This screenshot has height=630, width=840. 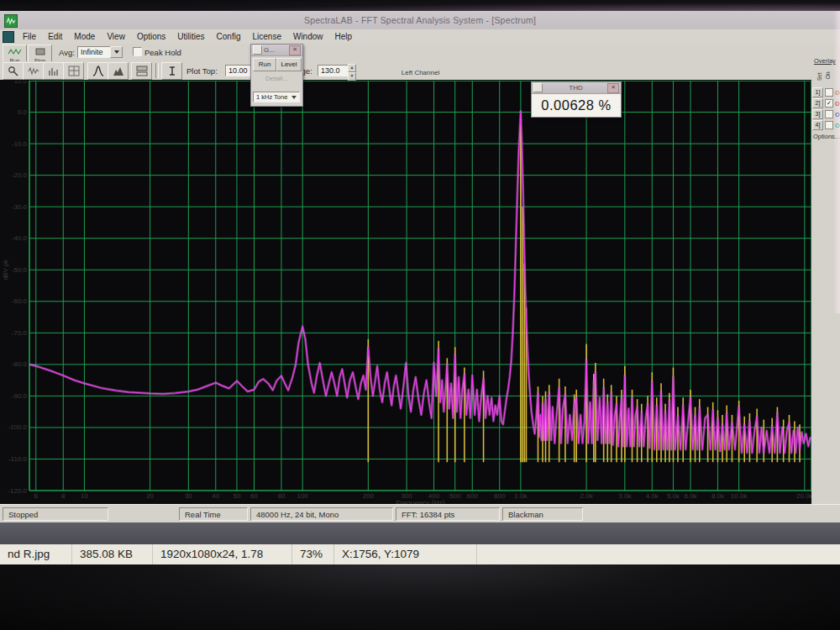 I want to click on svg-text: 1.0k, so click(x=521, y=496).